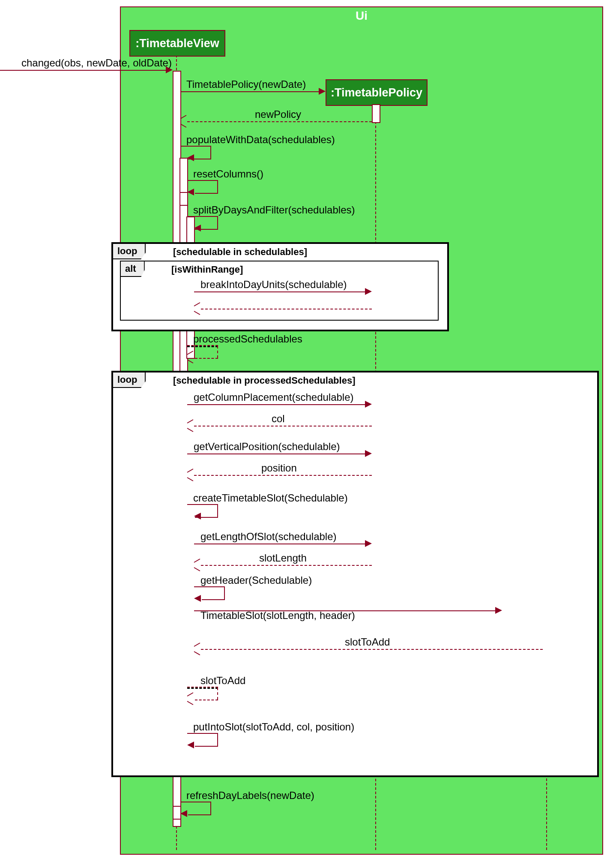 Image resolution: width=616 pixels, height=862 pixels. Describe the element at coordinates (228, 174) in the screenshot. I see `msg-label: resetColumns()` at that location.